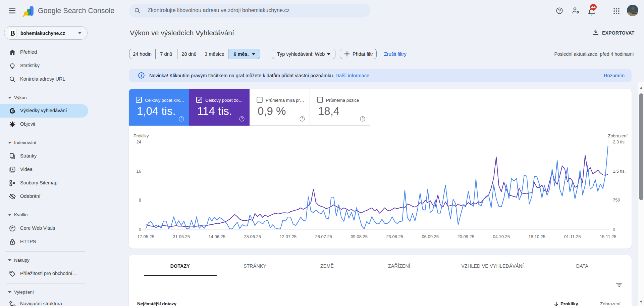 Image resolution: width=644 pixels, height=306 pixels. I want to click on svg-text: 20.09.25, so click(466, 236).